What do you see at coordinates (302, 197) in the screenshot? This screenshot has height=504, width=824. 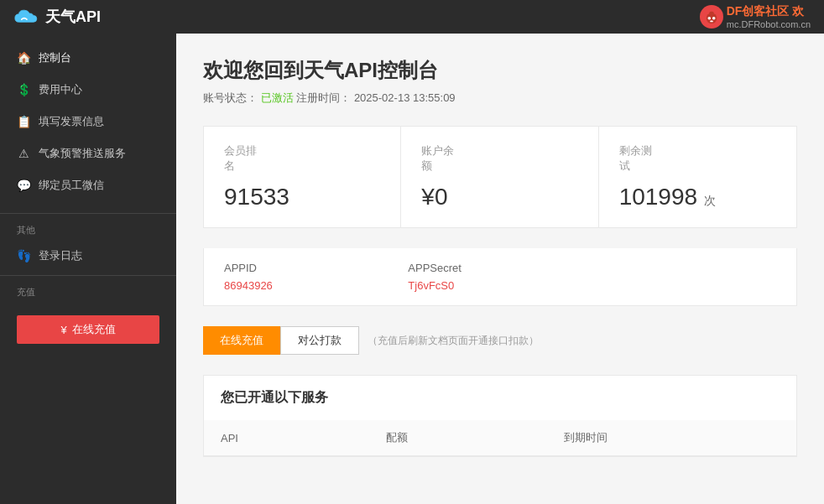 I see `stat-value-rank: 91533` at bounding box center [302, 197].